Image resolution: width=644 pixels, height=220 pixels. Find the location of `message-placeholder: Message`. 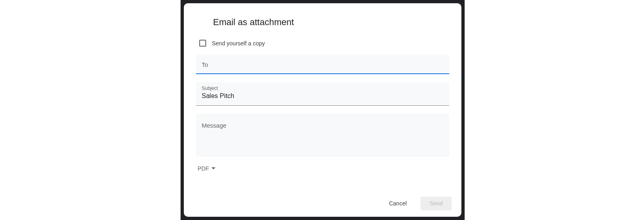

message-placeholder: Message is located at coordinates (214, 126).